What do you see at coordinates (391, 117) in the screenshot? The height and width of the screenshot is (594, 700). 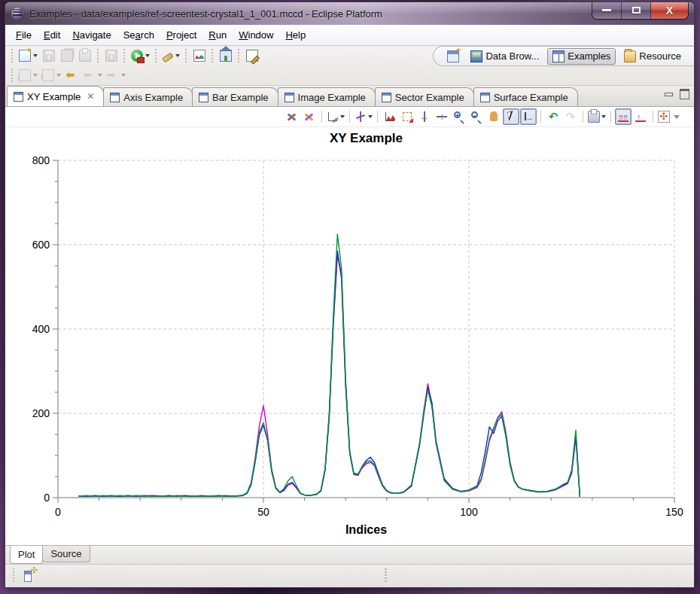 I see `curve-glyph` at bounding box center [391, 117].